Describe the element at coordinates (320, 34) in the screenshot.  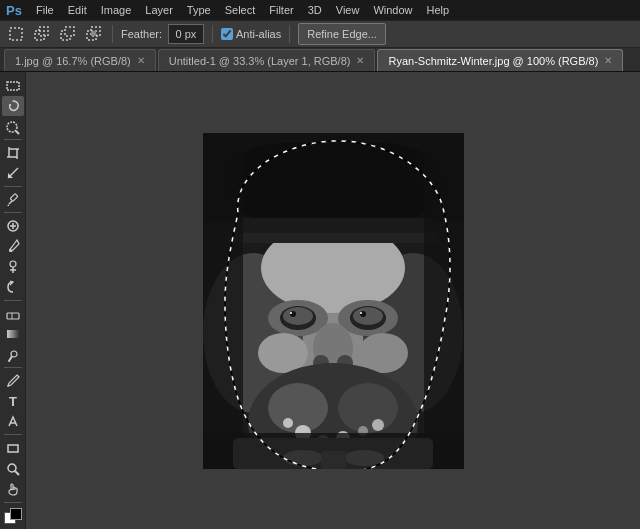
I see `options-bar: Feather: Anti-alias Refine Edge...` at that location.